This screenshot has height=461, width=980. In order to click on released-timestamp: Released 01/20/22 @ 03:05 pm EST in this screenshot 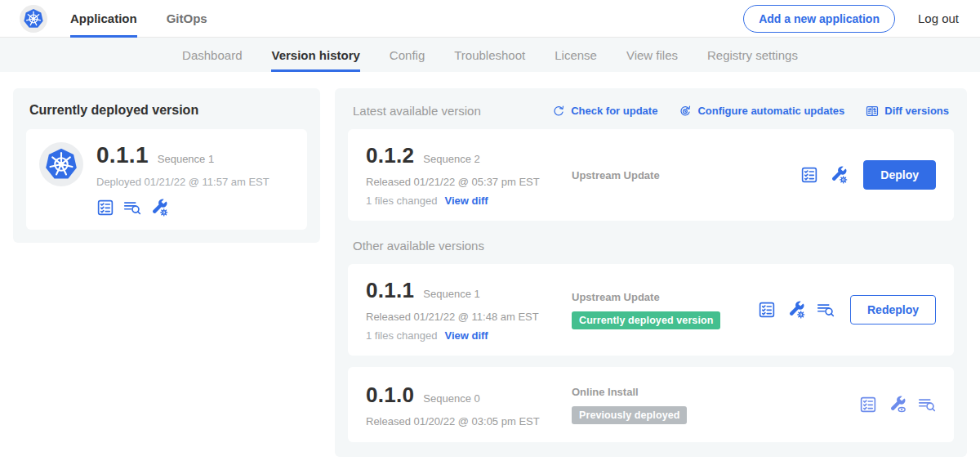, I will do `click(469, 422)`.